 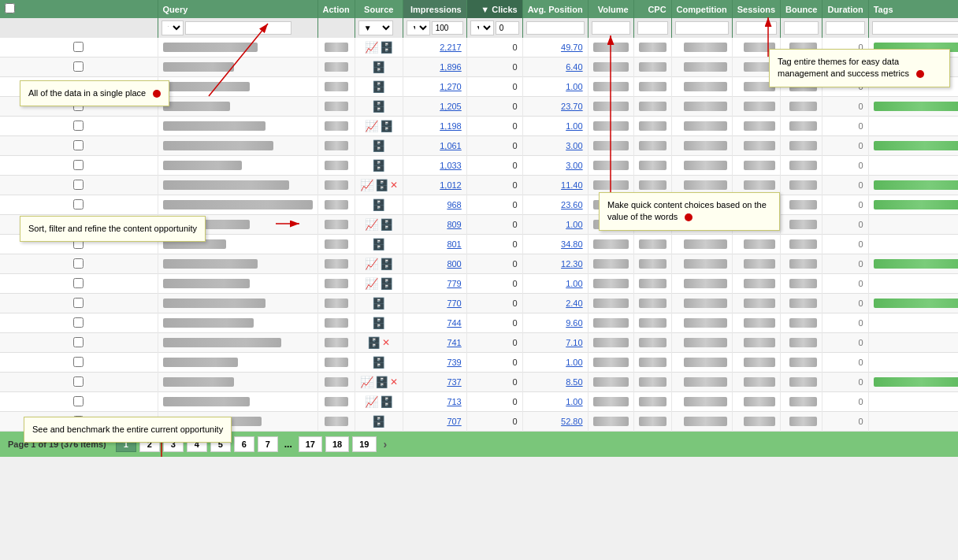 What do you see at coordinates (572, 244) in the screenshot?
I see `avgpos-value: 34.80` at bounding box center [572, 244].